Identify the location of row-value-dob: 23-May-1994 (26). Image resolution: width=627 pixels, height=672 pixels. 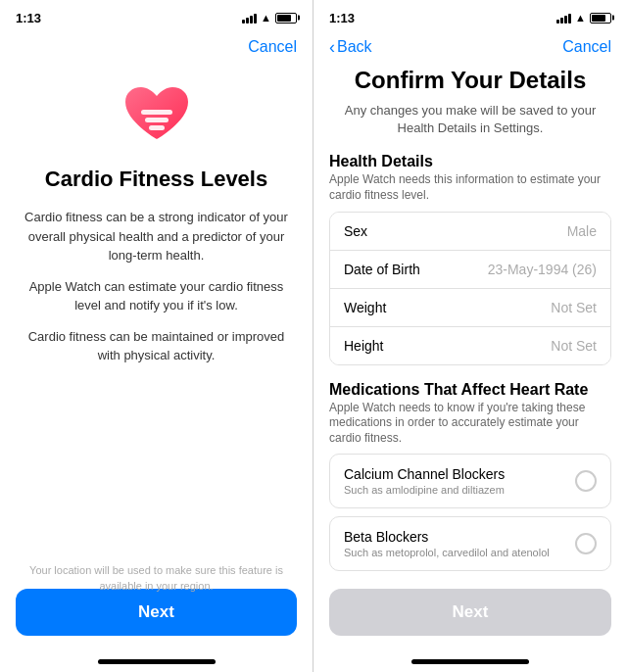
(543, 269).